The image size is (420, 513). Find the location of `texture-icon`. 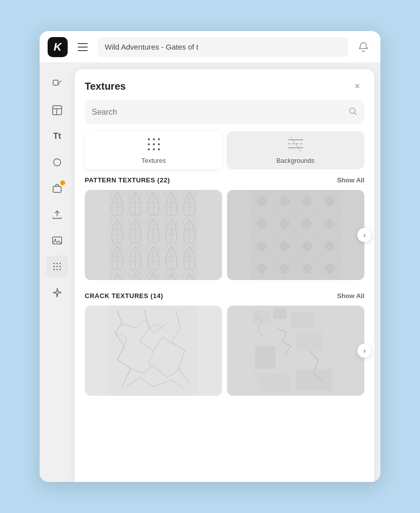

texture-icon is located at coordinates (57, 267).